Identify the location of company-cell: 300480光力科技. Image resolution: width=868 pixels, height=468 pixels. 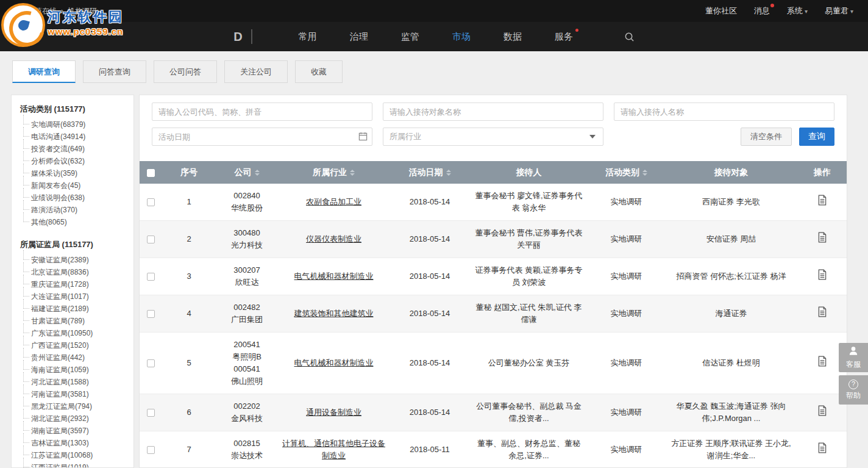
(247, 239).